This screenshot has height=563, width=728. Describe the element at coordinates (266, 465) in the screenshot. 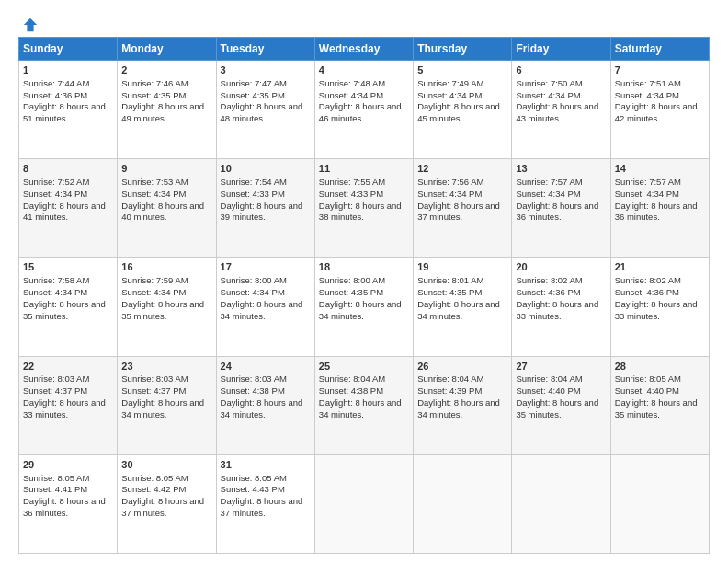

I see `day-number: 31` at that location.